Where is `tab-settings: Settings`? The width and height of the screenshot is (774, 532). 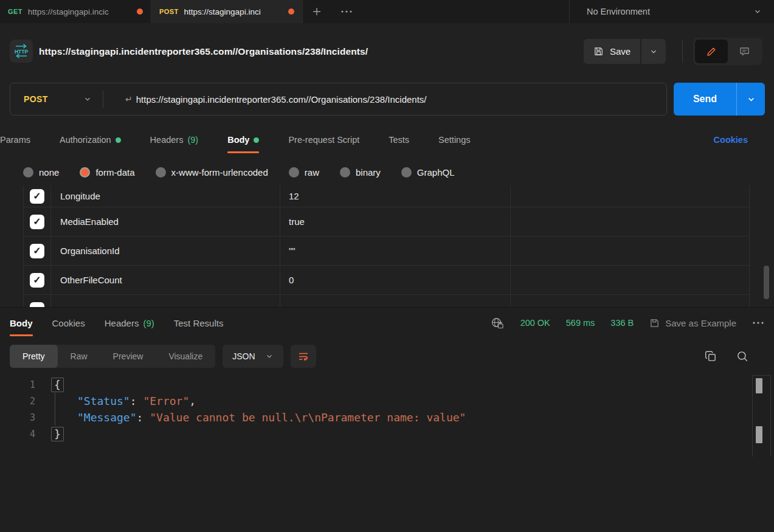 tab-settings: Settings is located at coordinates (454, 140).